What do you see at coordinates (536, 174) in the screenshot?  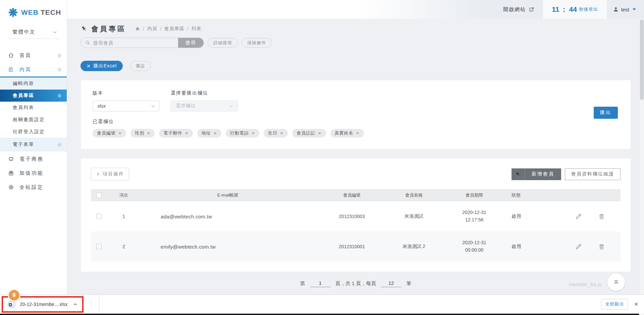 I see `add-member-button: 新增會員` at bounding box center [536, 174].